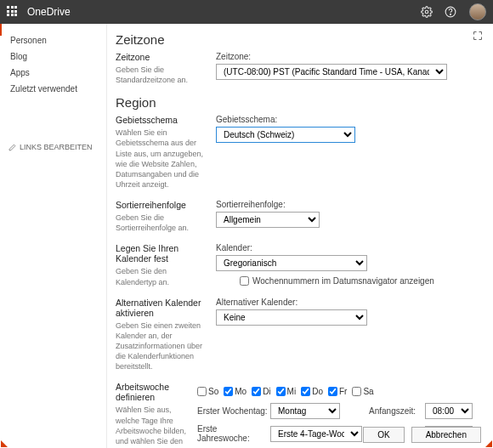 This screenshot has height=448, width=493. I want to click on section-title-zeitzone: Zeitzone, so click(298, 39).